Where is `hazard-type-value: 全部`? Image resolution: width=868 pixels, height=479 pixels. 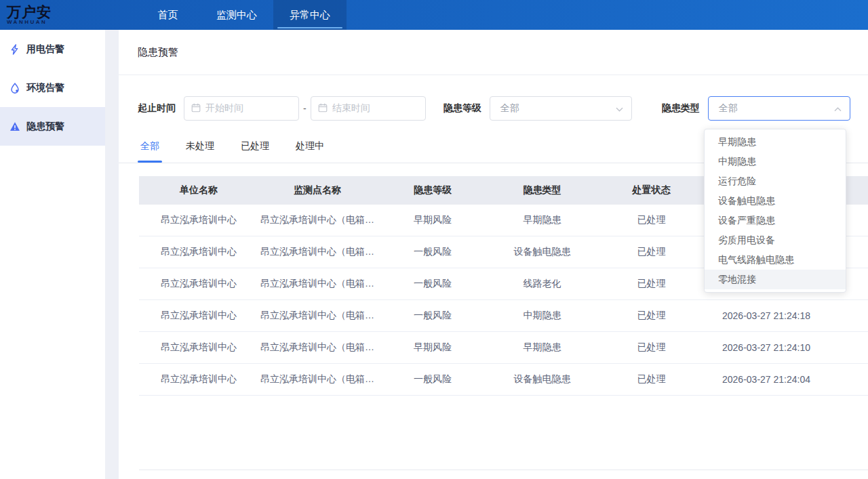 hazard-type-value: 全部 is located at coordinates (728, 108).